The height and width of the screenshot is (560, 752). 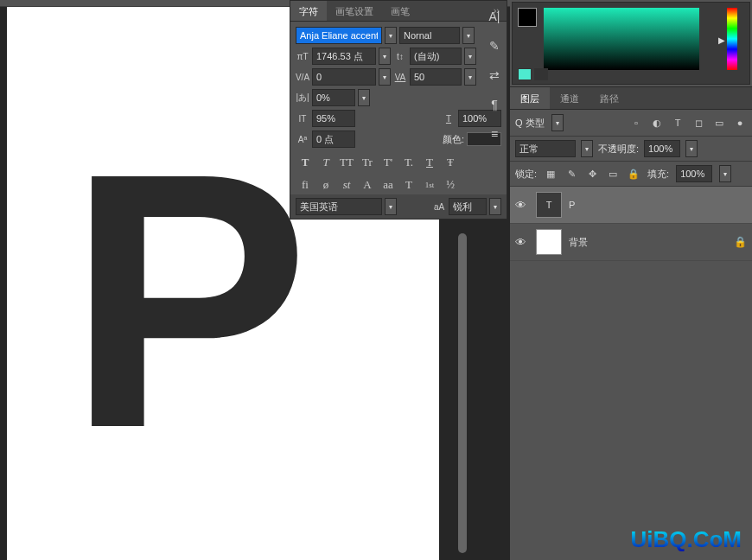 I want to click on watermark: UiBQ.CoM, so click(x=686, y=539).